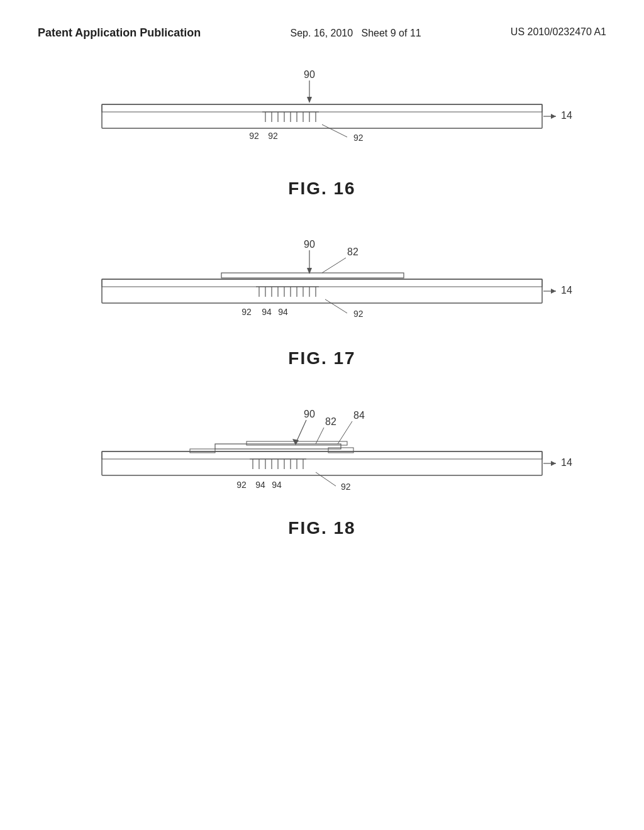 The image size is (644, 830). What do you see at coordinates (283, 312) in the screenshot?
I see `label-94b-fig17: 94` at bounding box center [283, 312].